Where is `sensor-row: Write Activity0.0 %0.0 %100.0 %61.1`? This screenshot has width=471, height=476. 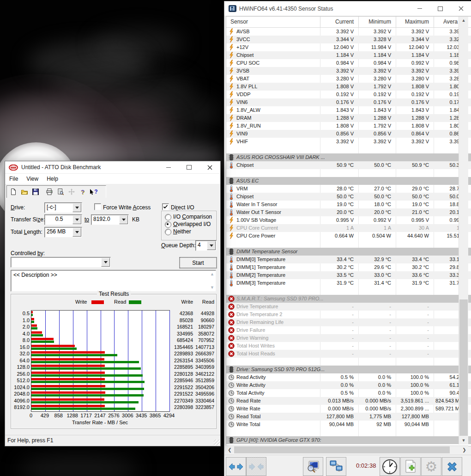
sensor-row: Write Activity0.0 %0.0 %100.0 %61.1 is located at coordinates (349, 385).